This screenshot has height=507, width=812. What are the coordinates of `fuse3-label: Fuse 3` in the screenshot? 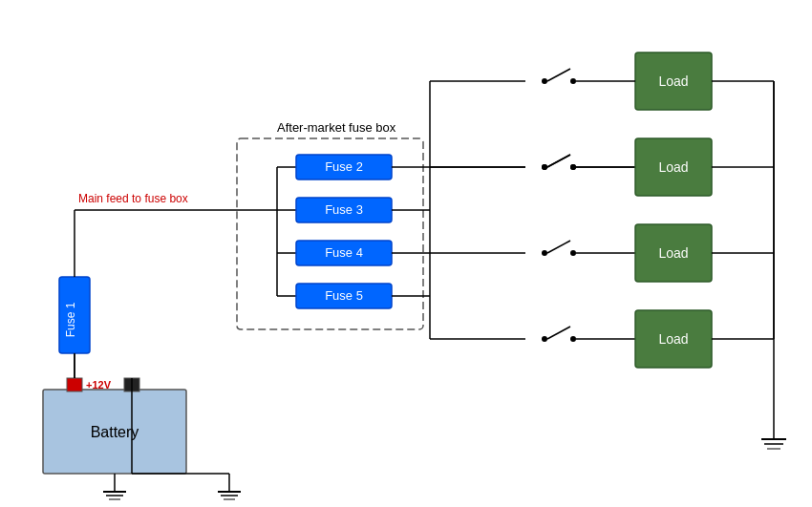 It's located at (344, 210).